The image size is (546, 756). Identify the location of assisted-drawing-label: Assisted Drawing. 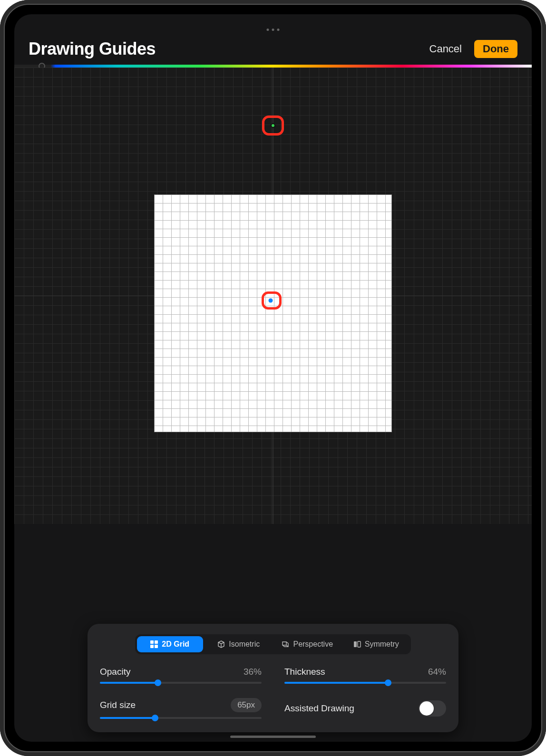
(320, 708).